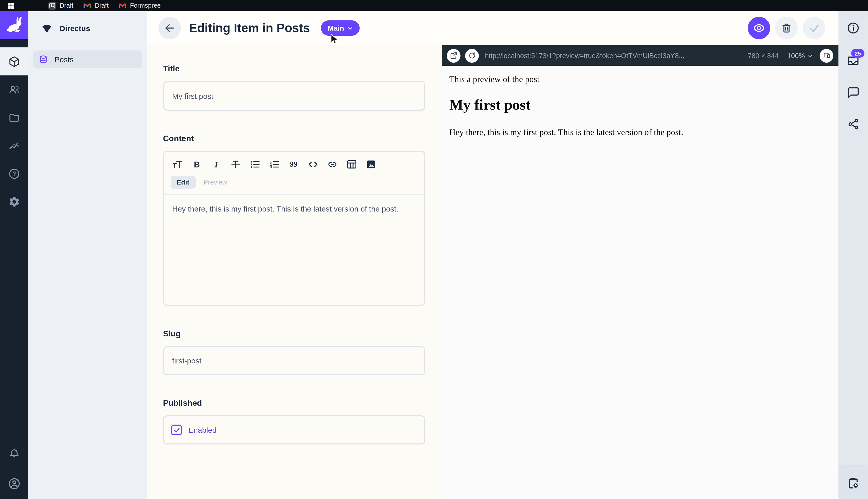 This screenshot has width=868, height=499. What do you see at coordinates (294, 220) in the screenshot?
I see `field-content: Content B I` at bounding box center [294, 220].